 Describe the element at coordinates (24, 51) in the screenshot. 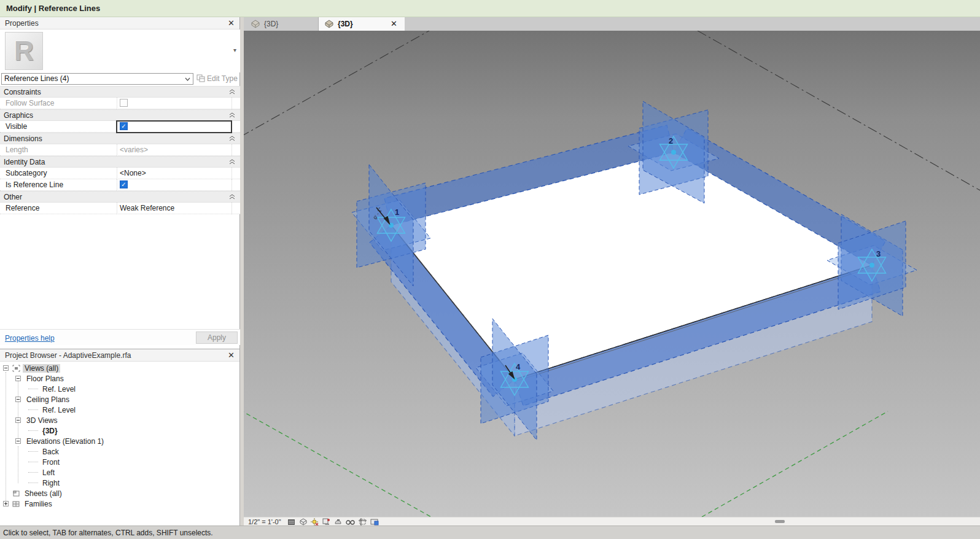

I see `family-preview-image: R` at that location.